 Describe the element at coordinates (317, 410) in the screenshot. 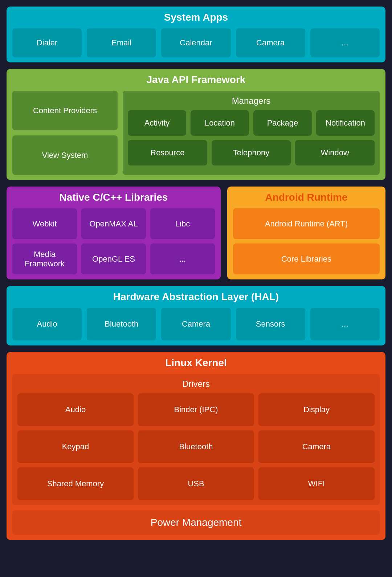

I see `driver-display: Display` at that location.